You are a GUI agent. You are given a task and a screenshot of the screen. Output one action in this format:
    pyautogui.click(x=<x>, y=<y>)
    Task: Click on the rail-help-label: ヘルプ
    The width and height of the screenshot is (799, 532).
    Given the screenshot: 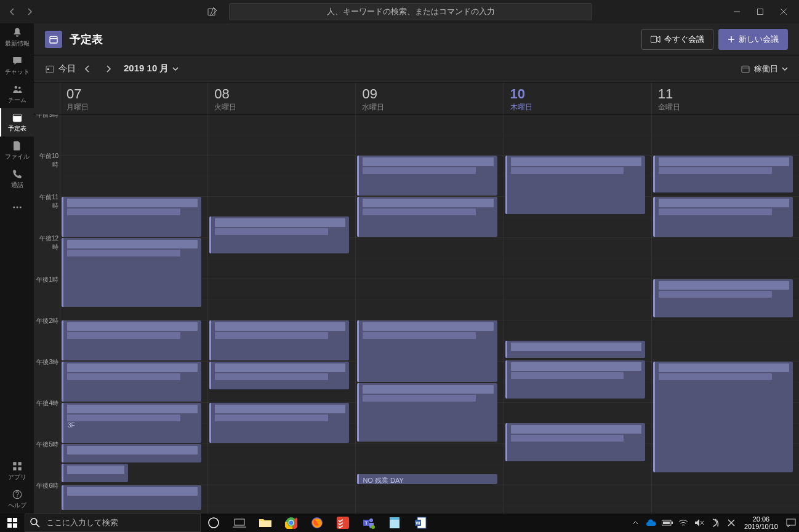 What is the action you would take?
    pyautogui.click(x=17, y=506)
    